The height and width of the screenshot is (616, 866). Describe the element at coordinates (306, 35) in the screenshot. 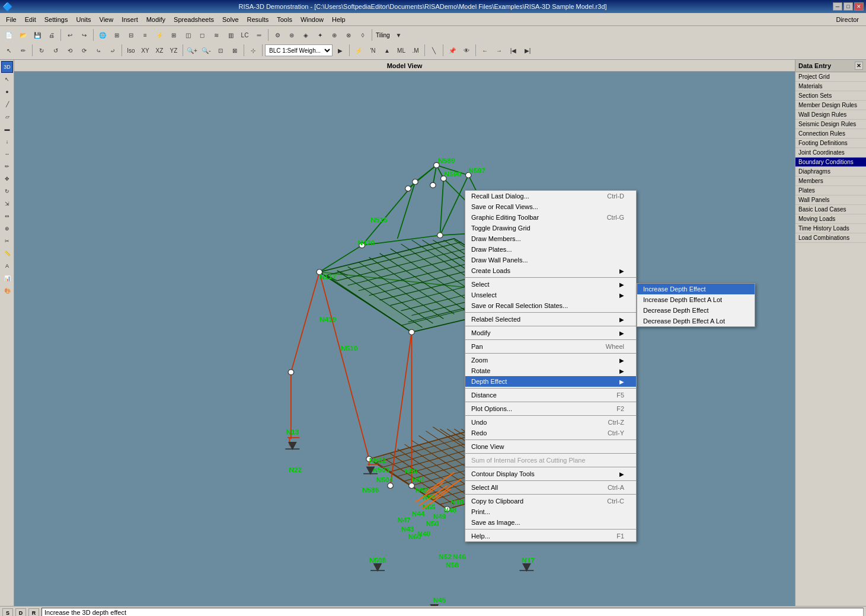

I see `tool12-button: ◈` at that location.